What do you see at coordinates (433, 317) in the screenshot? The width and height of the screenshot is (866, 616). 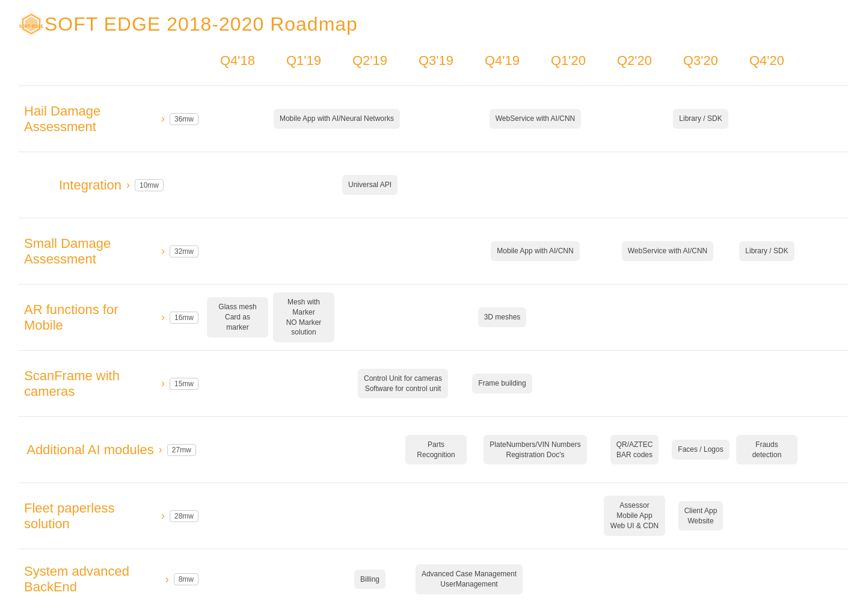 I see `row-ar: AR functions for Mobile › 16mw Glass mes…` at bounding box center [433, 317].